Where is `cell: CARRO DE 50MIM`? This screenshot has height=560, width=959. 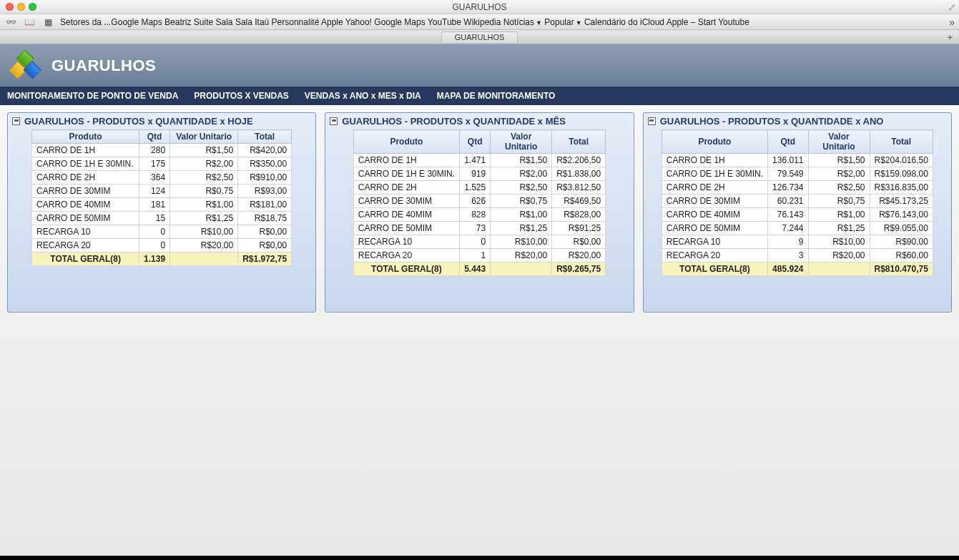
cell: CARRO DE 50MIM is located at coordinates (86, 219).